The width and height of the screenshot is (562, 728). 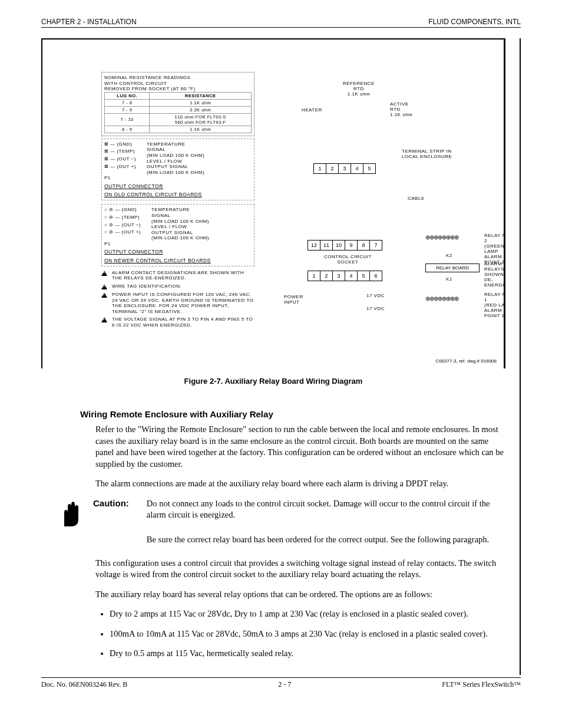 What do you see at coordinates (326, 540) in the screenshot?
I see `caution-text-2: Be sure the correct relay board has been…` at bounding box center [326, 540].